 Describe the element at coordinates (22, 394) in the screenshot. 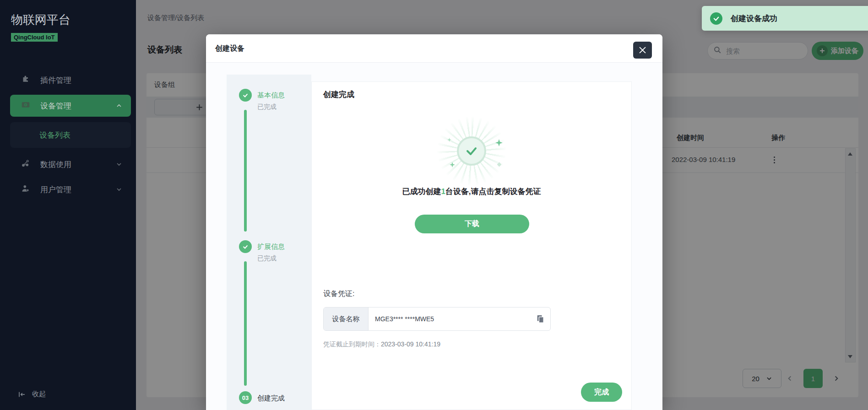

I see `collapse-arrow-icon` at that location.